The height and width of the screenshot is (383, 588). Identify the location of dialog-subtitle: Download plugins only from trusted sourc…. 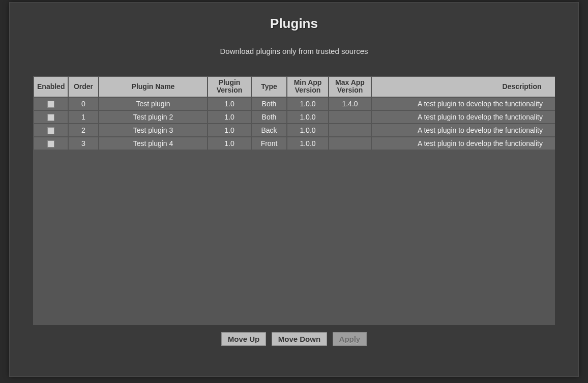
(294, 51).